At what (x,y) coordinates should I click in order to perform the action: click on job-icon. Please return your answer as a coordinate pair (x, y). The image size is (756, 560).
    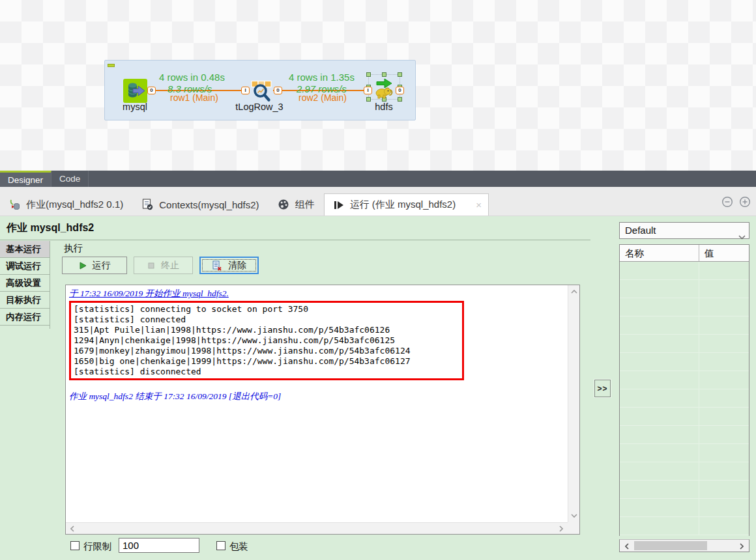
    Looking at the image, I should click on (14, 204).